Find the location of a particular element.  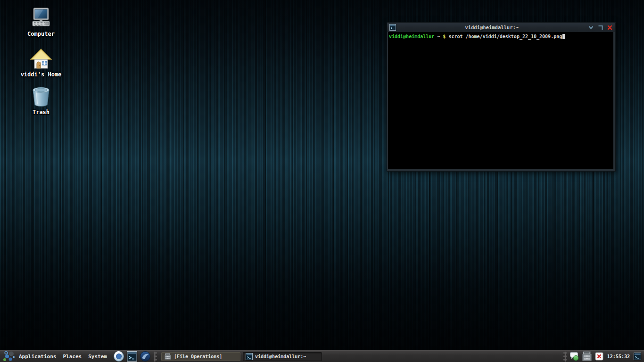

minimize-button is located at coordinates (591, 27).